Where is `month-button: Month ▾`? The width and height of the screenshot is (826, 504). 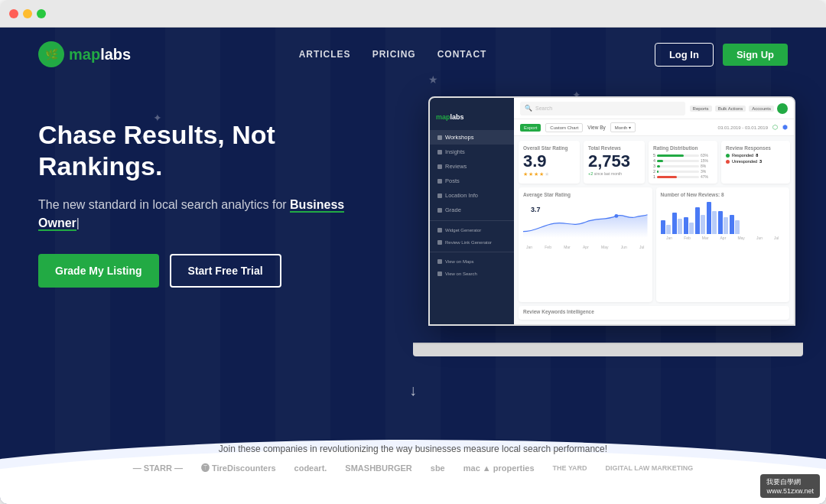 month-button: Month ▾ is located at coordinates (623, 127).